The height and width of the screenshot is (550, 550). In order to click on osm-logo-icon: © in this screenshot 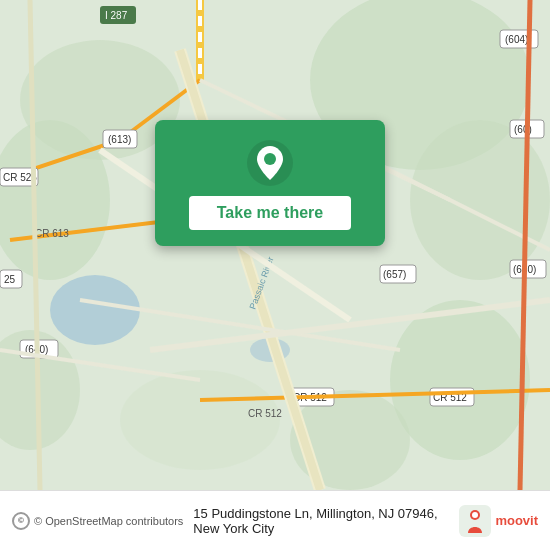, I will do `click(21, 521)`.